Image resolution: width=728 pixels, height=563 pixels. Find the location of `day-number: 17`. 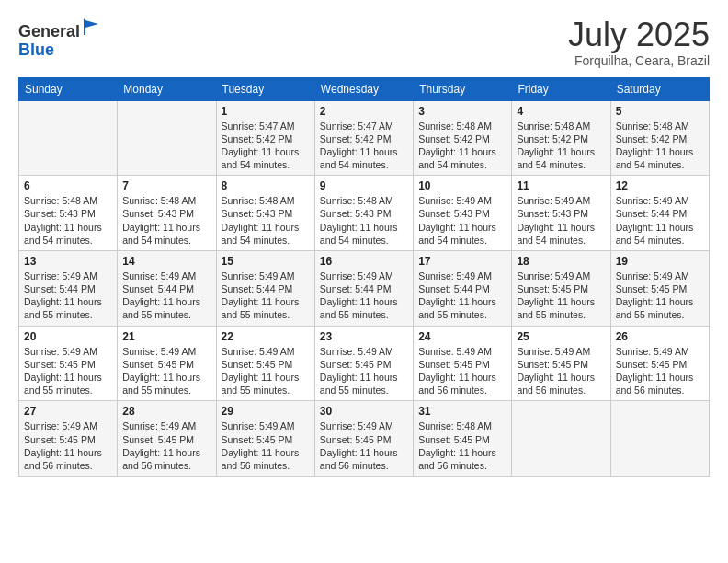

day-number: 17 is located at coordinates (462, 261).